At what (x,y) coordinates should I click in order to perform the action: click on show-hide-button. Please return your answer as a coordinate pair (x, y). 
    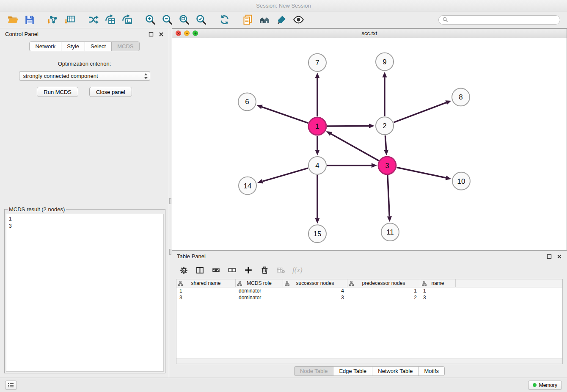
    Looking at the image, I should click on (298, 20).